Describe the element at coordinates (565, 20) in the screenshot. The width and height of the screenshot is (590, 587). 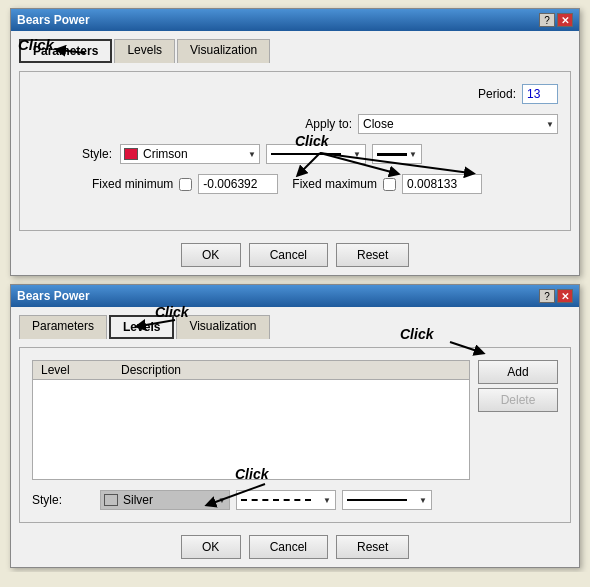
I see `close-button-1: ✕` at that location.